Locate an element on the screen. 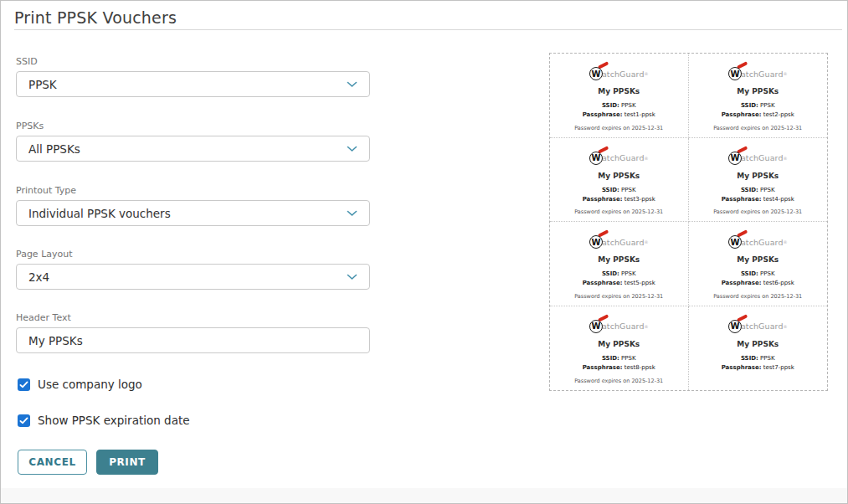 The image size is (848, 504). header-text-input is located at coordinates (193, 340).